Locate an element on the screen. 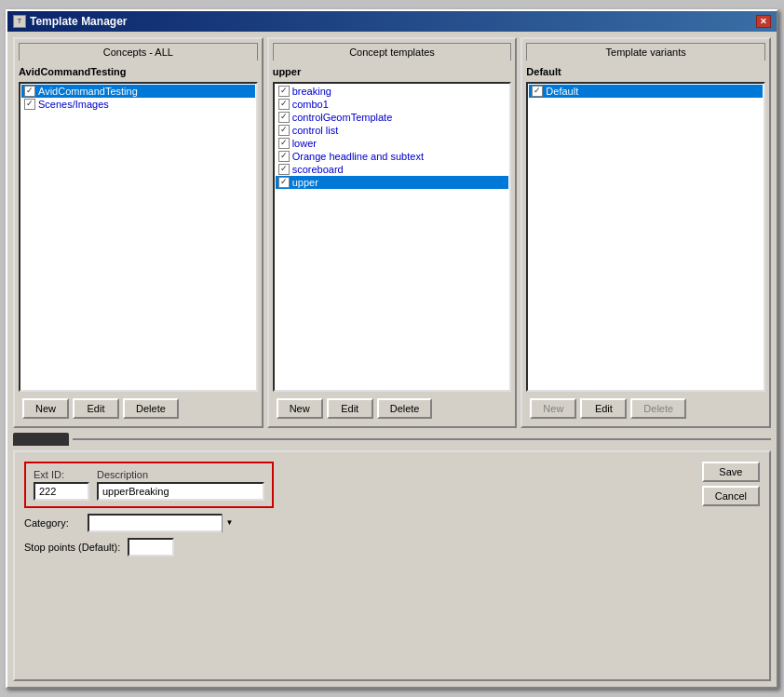 This screenshot has width=784, height=697. item-label: breaking is located at coordinates (312, 91).